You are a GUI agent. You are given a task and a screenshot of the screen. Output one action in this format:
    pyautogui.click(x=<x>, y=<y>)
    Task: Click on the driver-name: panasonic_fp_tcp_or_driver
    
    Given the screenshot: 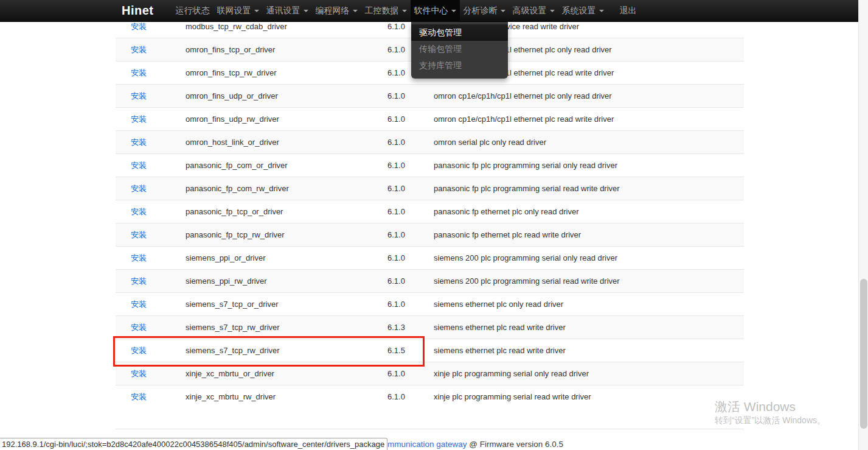 What is the action you would take?
    pyautogui.click(x=286, y=212)
    